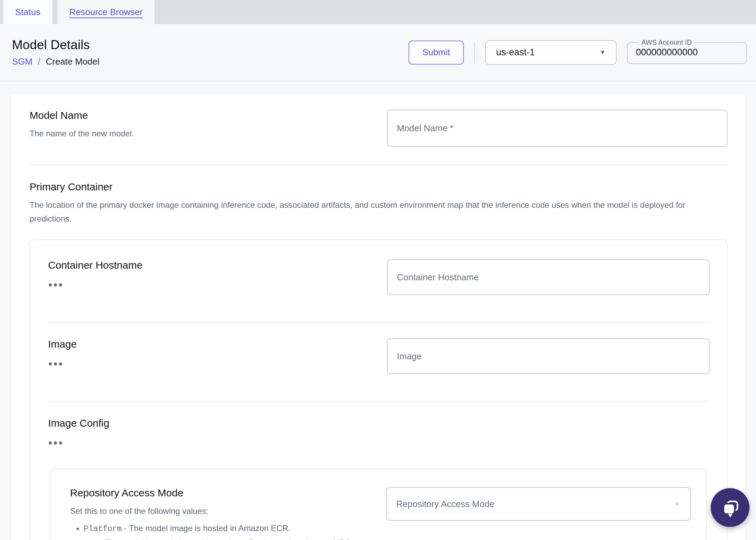  Describe the element at coordinates (224, 531) in the screenshot. I see `repository-access-mode-options: Platform - The model image is hosted in …` at that location.